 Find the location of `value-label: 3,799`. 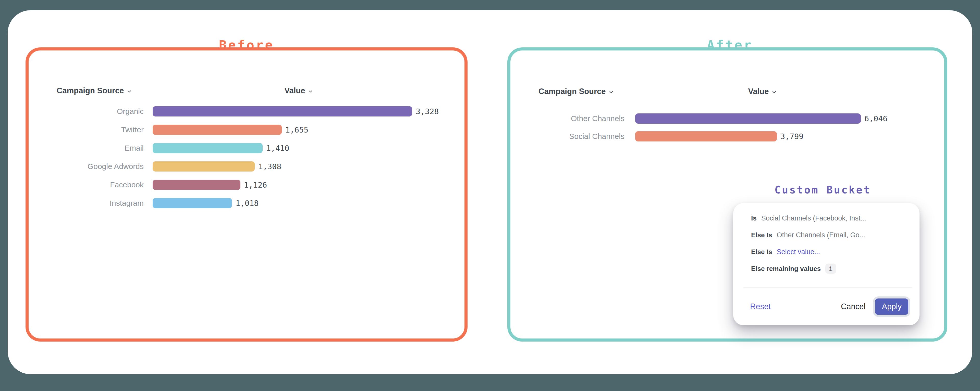

value-label: 3,799 is located at coordinates (792, 136).